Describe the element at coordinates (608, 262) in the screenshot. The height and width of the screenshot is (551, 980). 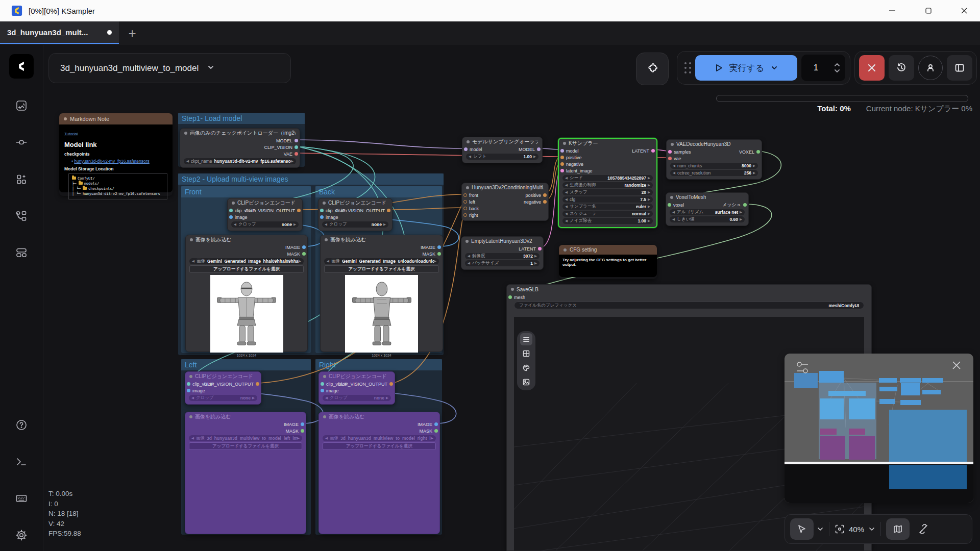
I see `node-cfg-note: CFG setting Try adjusting the CFG settin…` at that location.